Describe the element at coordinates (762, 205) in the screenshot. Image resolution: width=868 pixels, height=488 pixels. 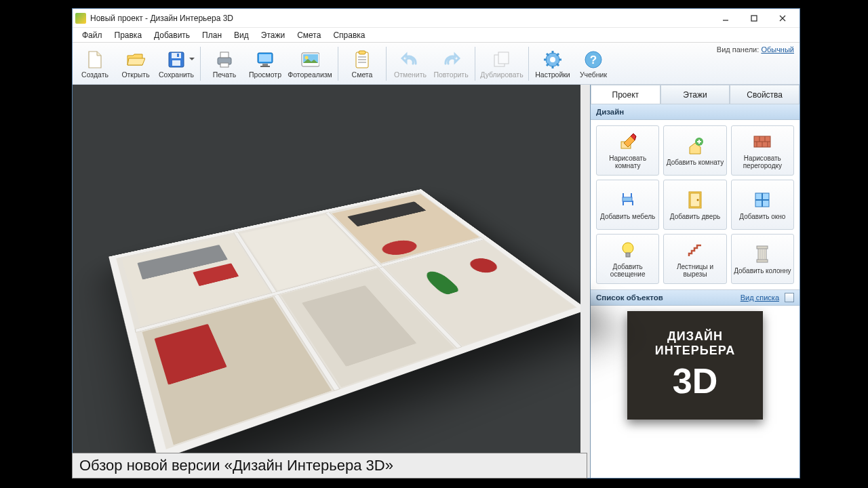
I see `add-window-button: Добавить окно` at that location.